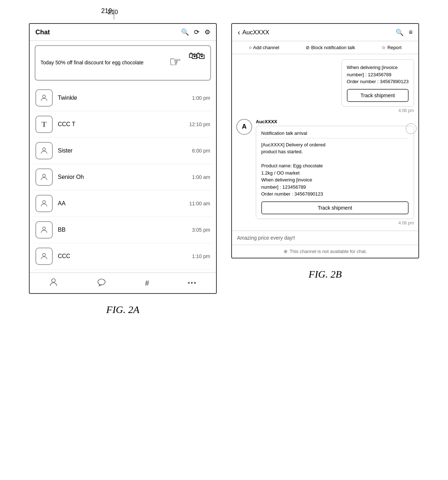 The width and height of the screenshot is (448, 480). Describe the element at coordinates (325, 274) in the screenshot. I see `fig2b-label: FIG. 2B` at that location.